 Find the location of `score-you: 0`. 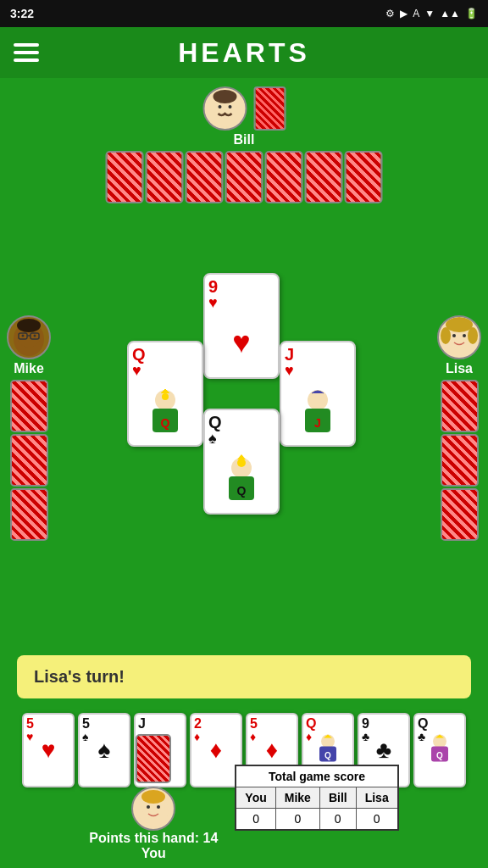

score-you: 0 is located at coordinates (256, 820).